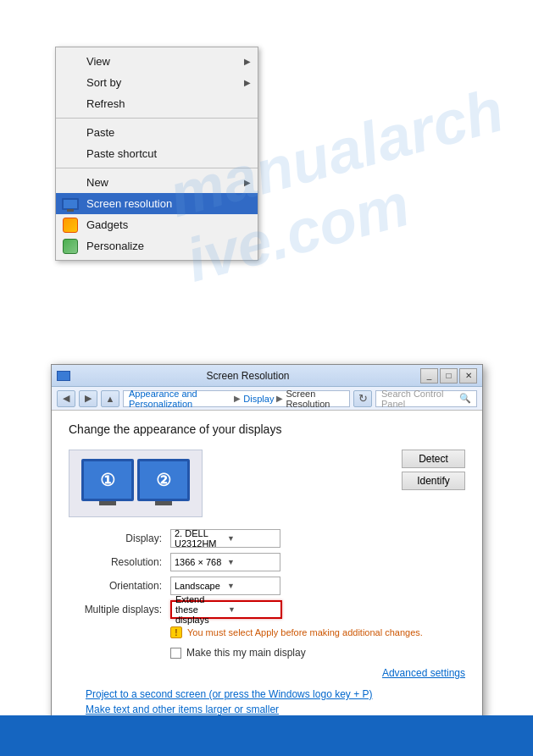 The height and width of the screenshot is (756, 533). I want to click on multiple-displays-dropdown: Extend these displays ▼, so click(226, 610).